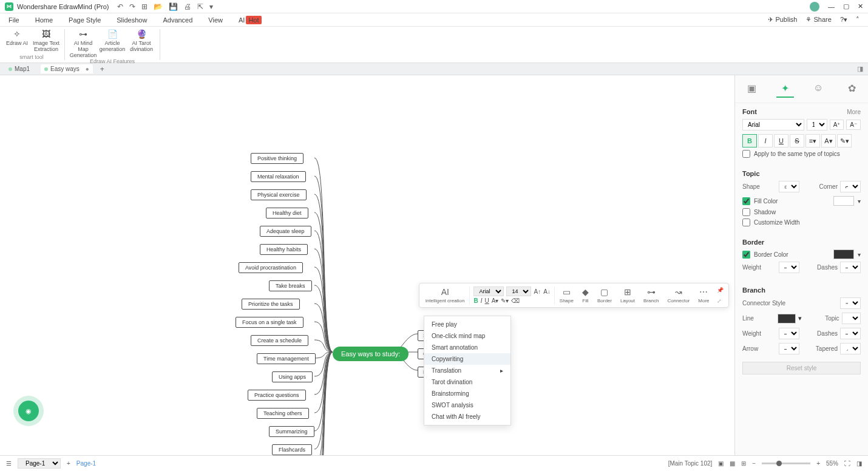 The height and width of the screenshot is (471, 868). I want to click on article-gen-button: 📄Article generation, so click(112, 43).